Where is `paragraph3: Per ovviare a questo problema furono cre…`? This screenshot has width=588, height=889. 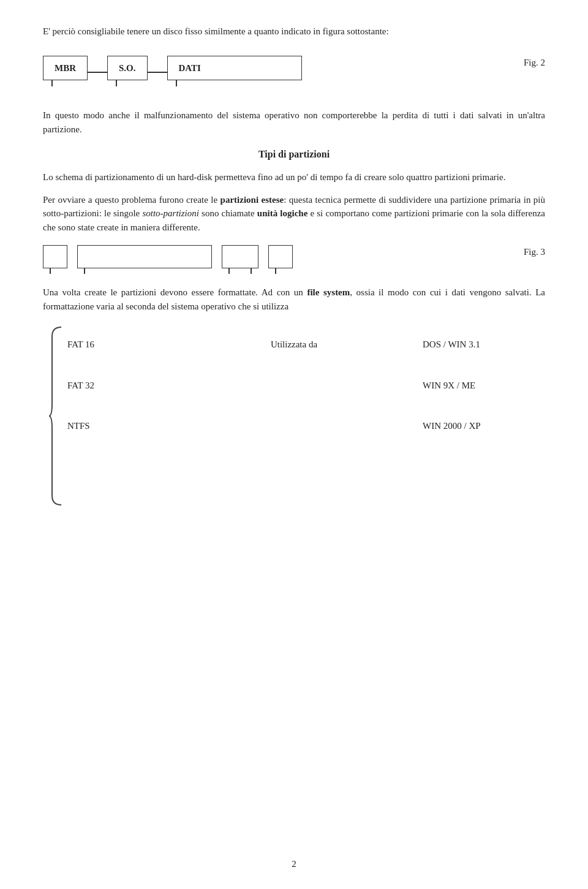 paragraph3: Per ovviare a questo problema furono cre… is located at coordinates (294, 214).